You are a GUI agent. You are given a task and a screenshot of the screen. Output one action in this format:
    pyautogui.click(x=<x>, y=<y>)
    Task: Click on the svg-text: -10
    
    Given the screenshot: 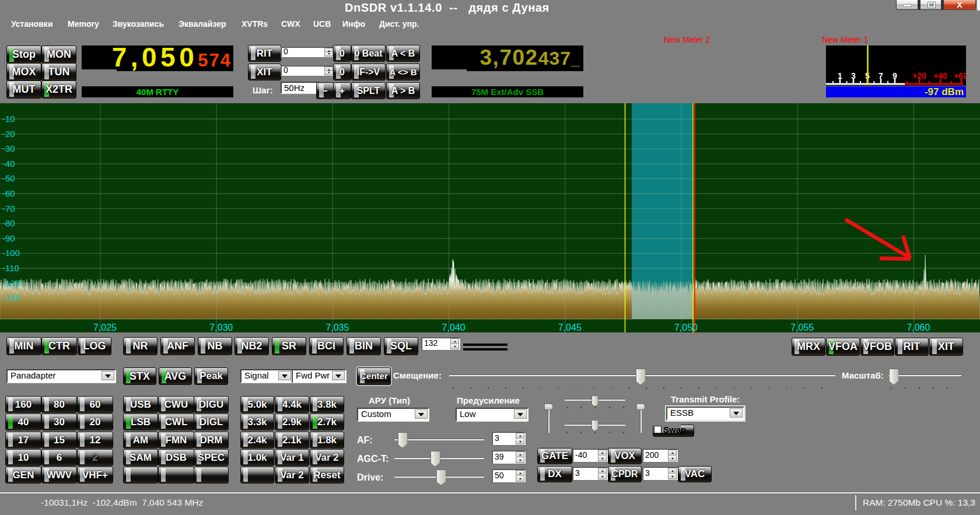 What is the action you would take?
    pyautogui.click(x=9, y=119)
    